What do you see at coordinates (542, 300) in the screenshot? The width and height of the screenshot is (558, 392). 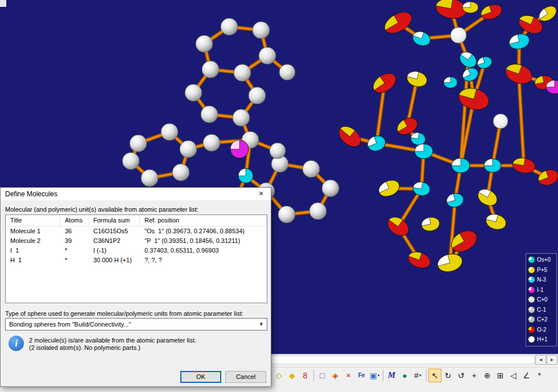 I see `legend-panel: Os+0P+5N-3I-1C+0C-1C+2O-2H+1` at bounding box center [542, 300].